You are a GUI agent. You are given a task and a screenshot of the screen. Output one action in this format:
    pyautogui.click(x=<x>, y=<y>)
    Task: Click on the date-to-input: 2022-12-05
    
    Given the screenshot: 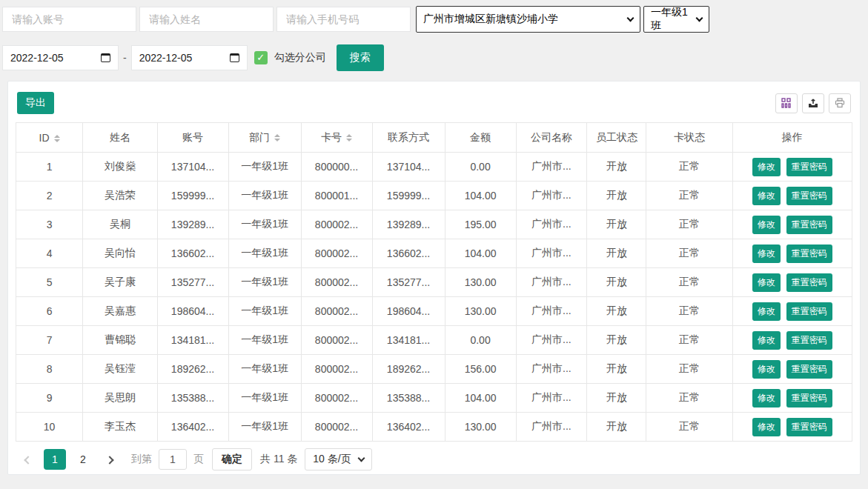 What is the action you would take?
    pyautogui.click(x=190, y=58)
    